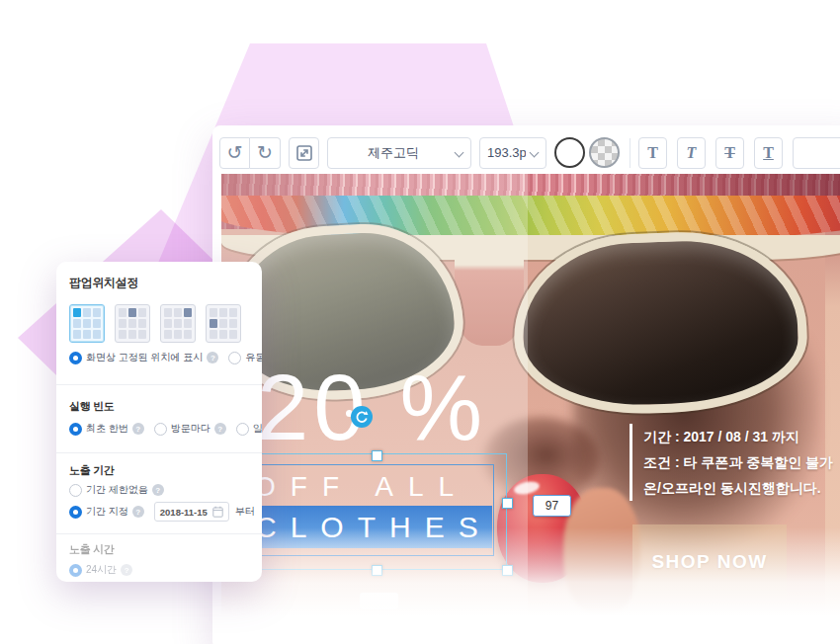  I want to click on undo-icon: ↺, so click(235, 152).